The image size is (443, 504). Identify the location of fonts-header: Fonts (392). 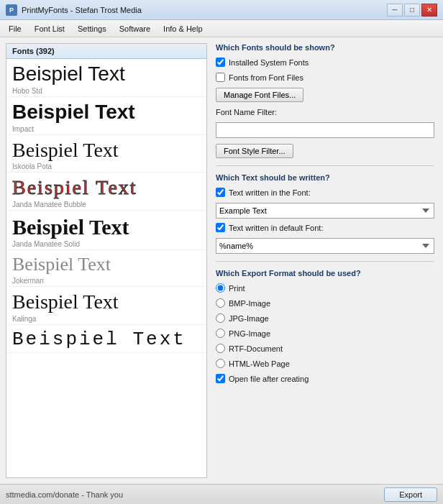
(106, 52).